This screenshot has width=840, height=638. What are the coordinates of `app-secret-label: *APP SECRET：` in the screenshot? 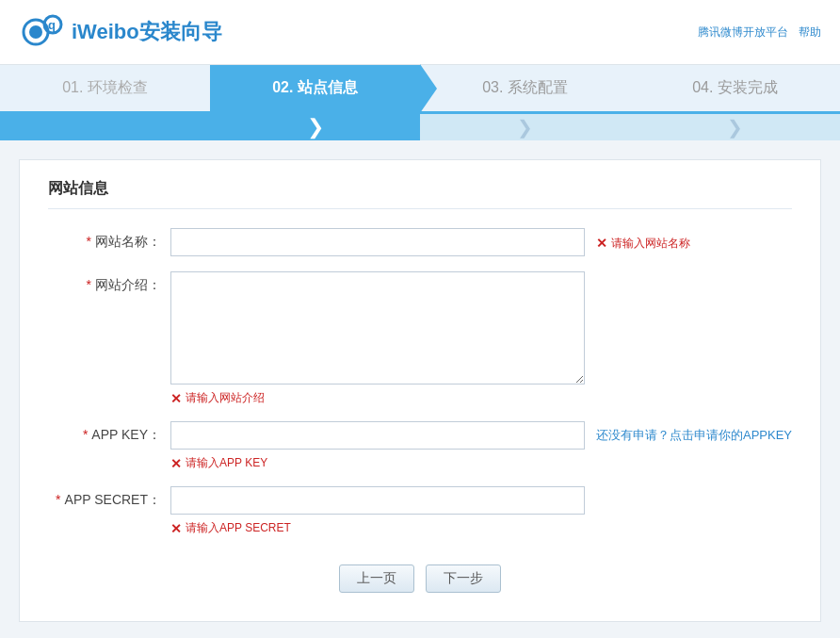 It's located at (109, 498).